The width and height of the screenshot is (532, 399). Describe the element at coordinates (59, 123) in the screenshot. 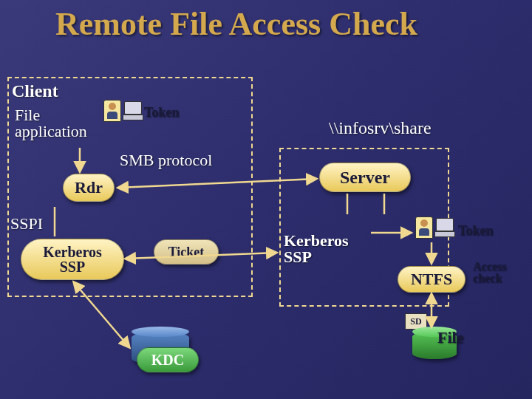

I see `file-application-label: File application` at that location.